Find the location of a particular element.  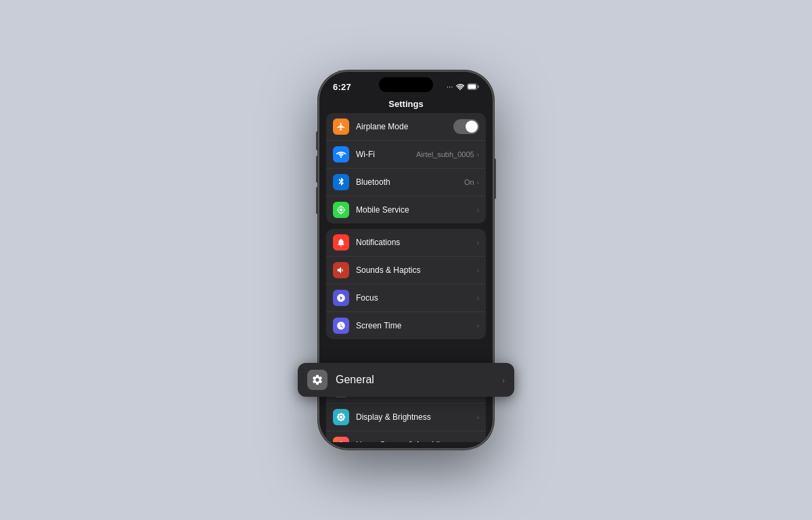

home-screen-row: Home Screen & App Library › is located at coordinates (406, 437).